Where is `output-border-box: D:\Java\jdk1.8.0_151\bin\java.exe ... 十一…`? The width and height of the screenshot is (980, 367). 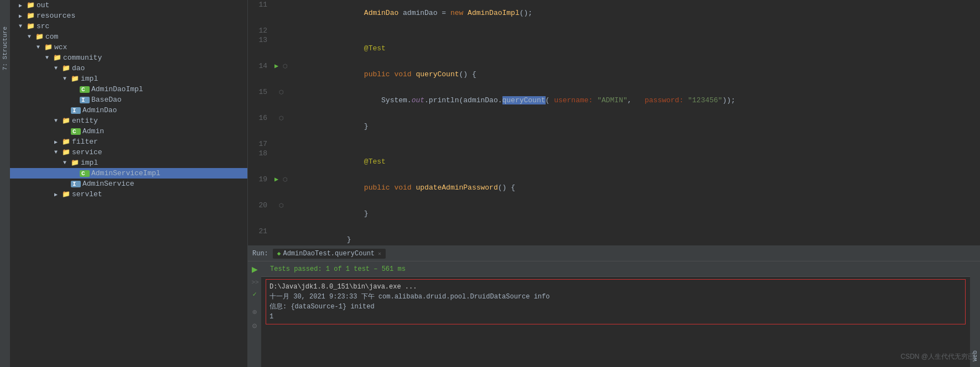 output-border-box: D:\Java\jdk1.8.0_151\bin\java.exe ... 十一… is located at coordinates (615, 302).